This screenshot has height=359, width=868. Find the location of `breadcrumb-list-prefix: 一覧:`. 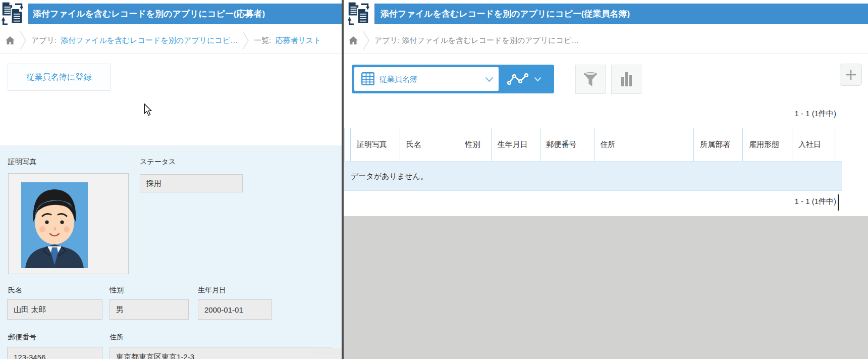

breadcrumb-list-prefix: 一覧: is located at coordinates (262, 40).